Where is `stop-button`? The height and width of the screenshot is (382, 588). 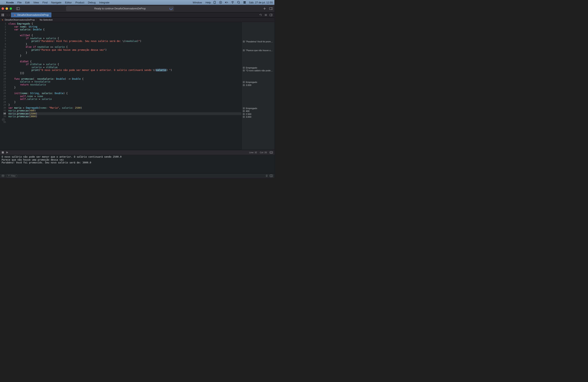
stop-button is located at coordinates (3, 153).